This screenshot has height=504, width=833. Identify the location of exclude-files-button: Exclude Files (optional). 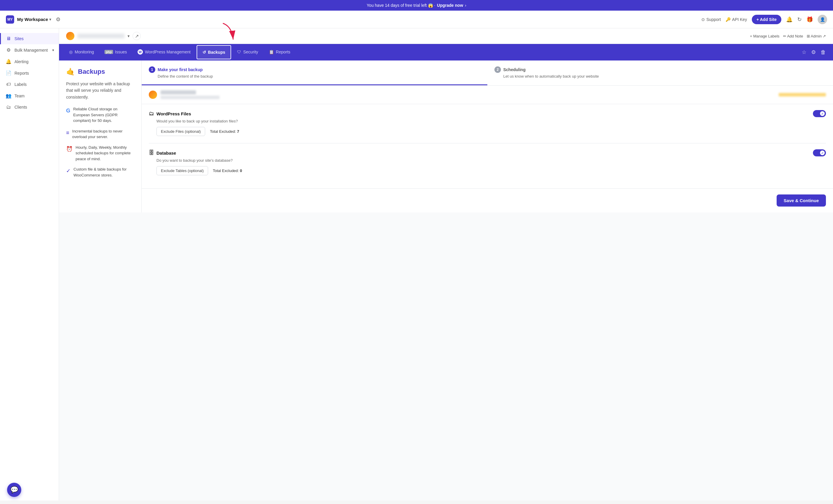
(181, 131).